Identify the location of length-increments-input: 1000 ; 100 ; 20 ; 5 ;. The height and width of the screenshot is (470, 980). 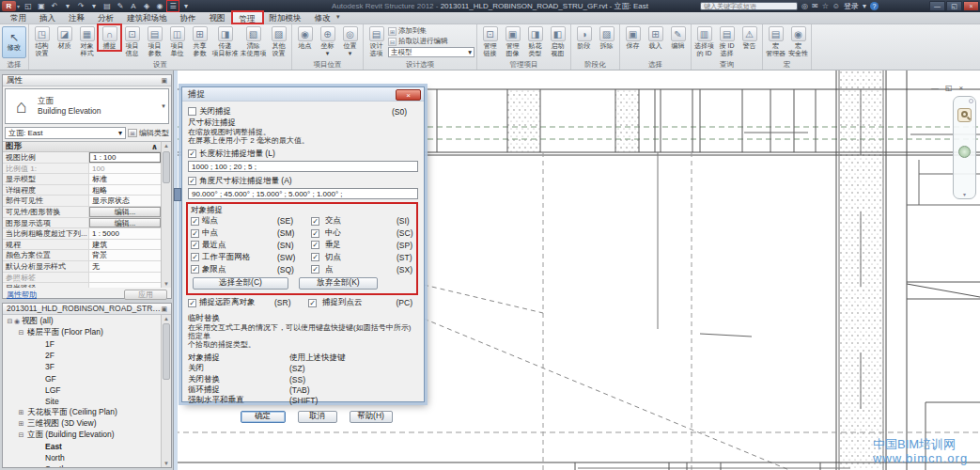
(303, 166).